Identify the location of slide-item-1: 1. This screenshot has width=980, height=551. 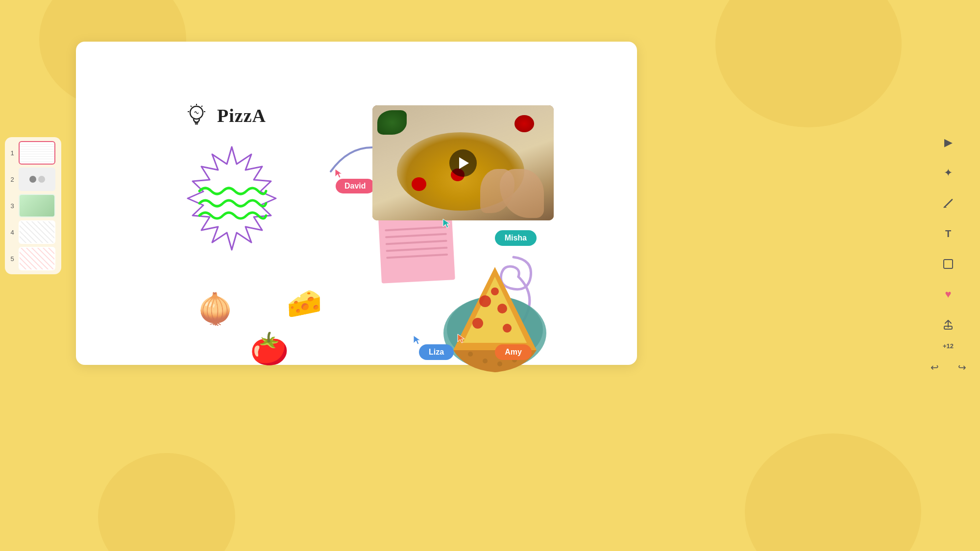
(33, 153).